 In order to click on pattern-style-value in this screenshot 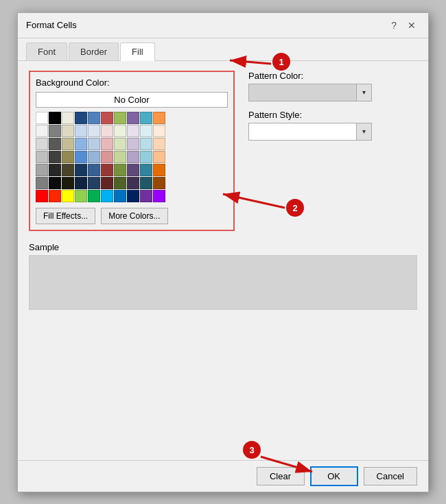, I will do `click(303, 132)`.